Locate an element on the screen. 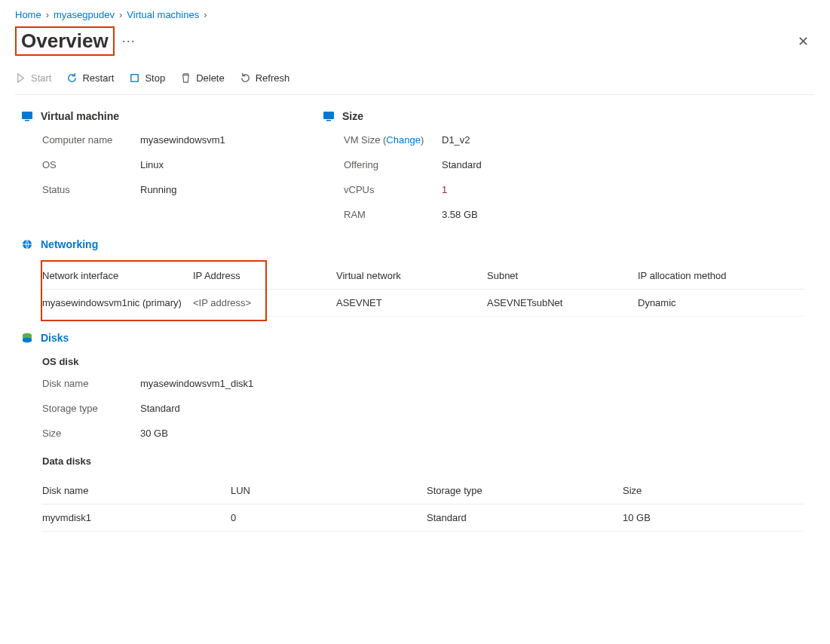 The width and height of the screenshot is (830, 644). net-vnet-value: ASEVNET is located at coordinates (412, 303).